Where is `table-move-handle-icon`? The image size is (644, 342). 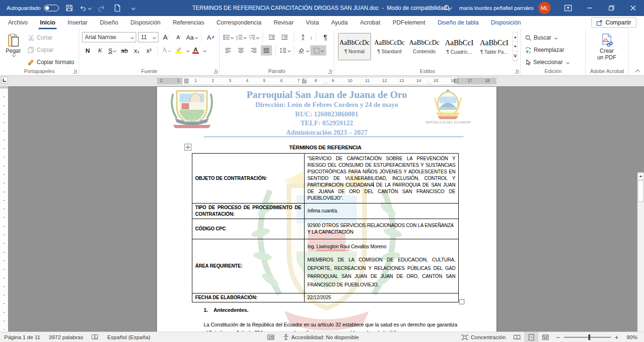 table-move-handle-icon is located at coordinates (188, 147).